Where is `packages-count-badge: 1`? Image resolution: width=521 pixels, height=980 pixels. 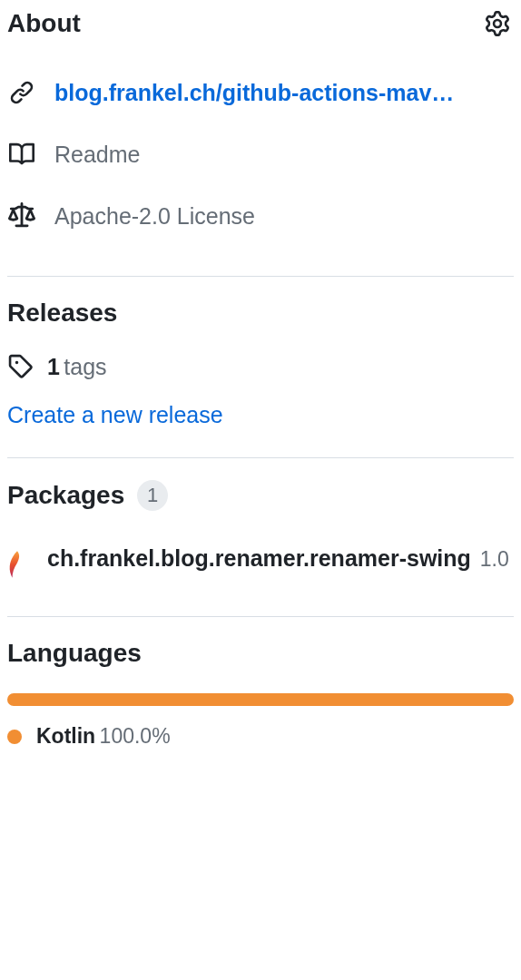
packages-count-badge: 1 is located at coordinates (152, 495).